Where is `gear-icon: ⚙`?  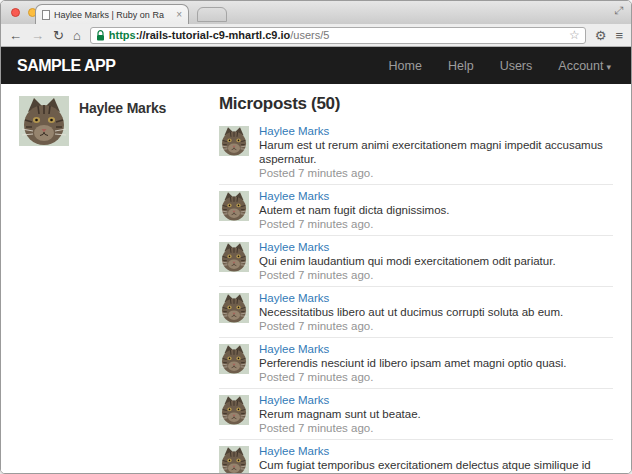
gear-icon: ⚙ is located at coordinates (601, 36).